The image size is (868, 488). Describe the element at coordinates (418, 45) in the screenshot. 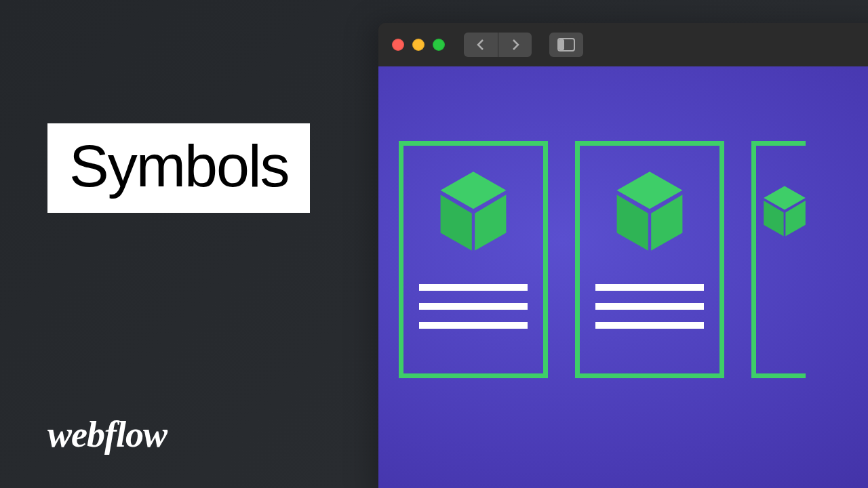

I see `traffic-lights` at that location.